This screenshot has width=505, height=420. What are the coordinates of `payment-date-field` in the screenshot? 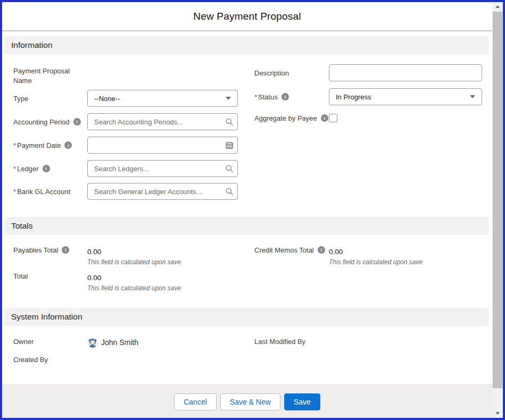 It's located at (163, 145).